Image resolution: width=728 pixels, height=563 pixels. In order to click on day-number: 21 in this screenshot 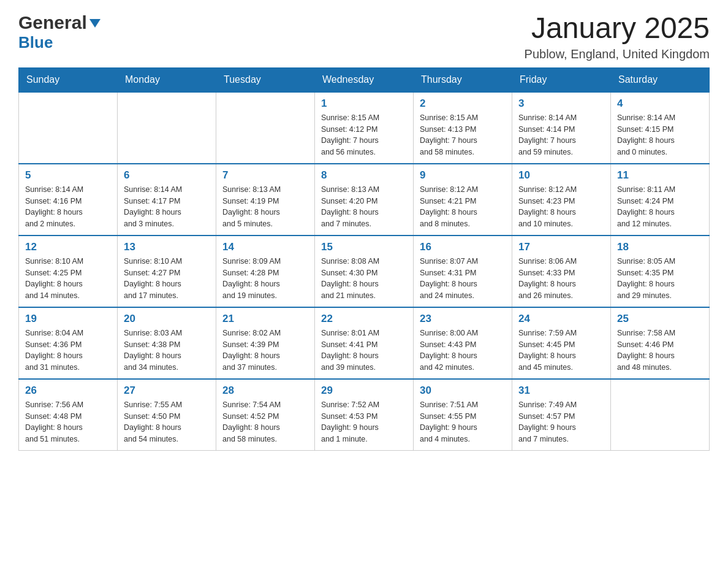, I will do `click(265, 319)`.